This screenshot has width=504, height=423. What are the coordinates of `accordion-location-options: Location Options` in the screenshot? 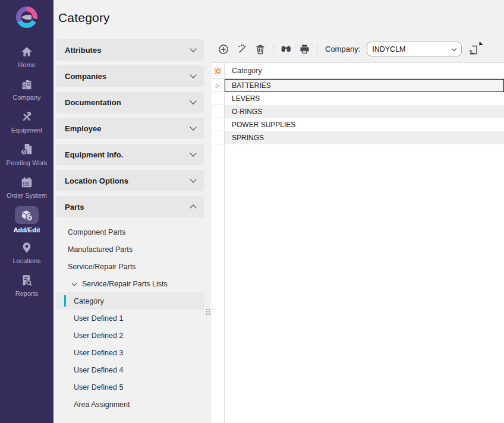 It's located at (130, 181).